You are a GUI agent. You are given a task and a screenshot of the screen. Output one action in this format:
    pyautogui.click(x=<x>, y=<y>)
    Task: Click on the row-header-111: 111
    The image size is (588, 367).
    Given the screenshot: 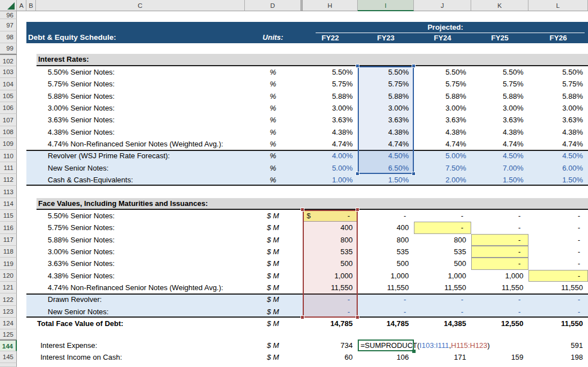 What is the action you would take?
    pyautogui.click(x=8, y=168)
    